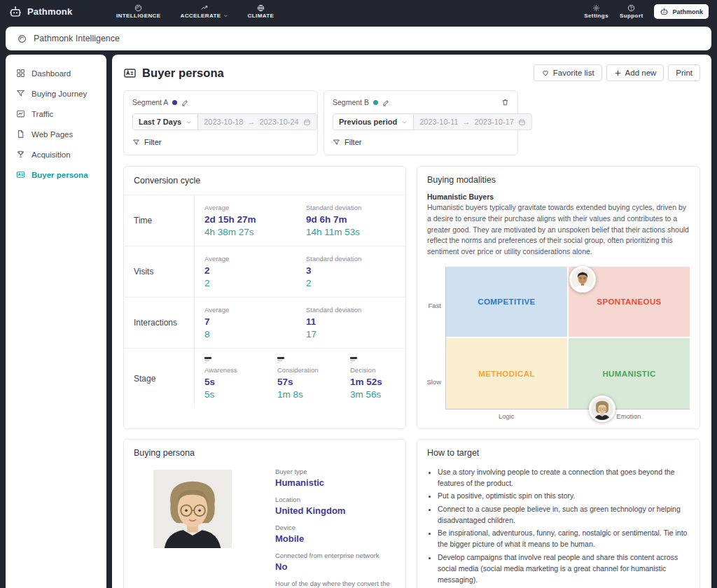 The width and height of the screenshot is (717, 588). What do you see at coordinates (559, 514) in the screenshot?
I see `how-to-target-card: How to target Use a story involving peop…` at bounding box center [559, 514].